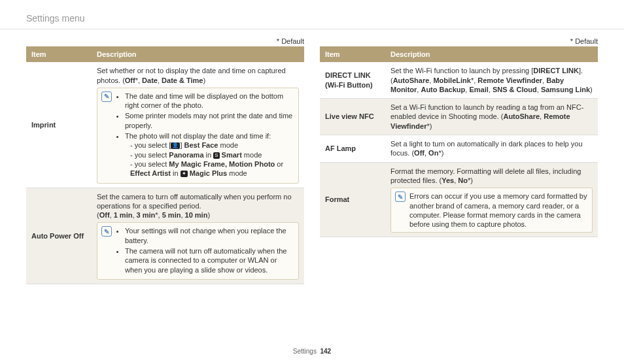 Image resolution: width=624 pixels, height=364 pixels. What do you see at coordinates (353, 117) in the screenshot?
I see `item-cell: Live view NFC` at bounding box center [353, 117].